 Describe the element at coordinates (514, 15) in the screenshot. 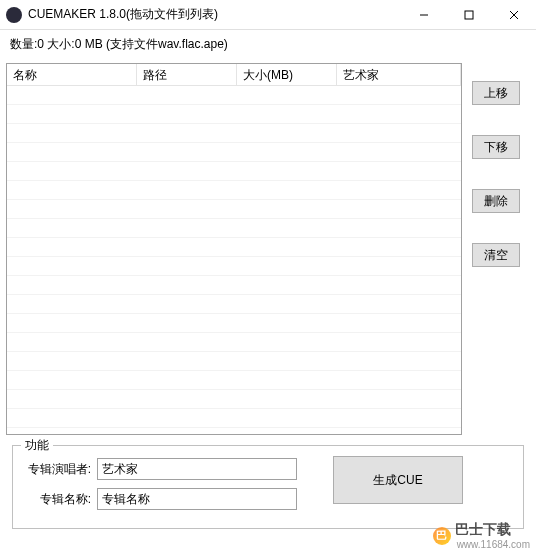

I see `close-icon` at that location.